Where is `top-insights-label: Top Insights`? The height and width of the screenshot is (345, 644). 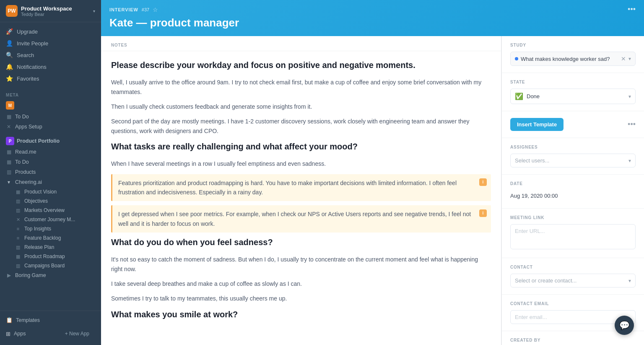 top-insights-label: Top Insights is located at coordinates (38, 229).